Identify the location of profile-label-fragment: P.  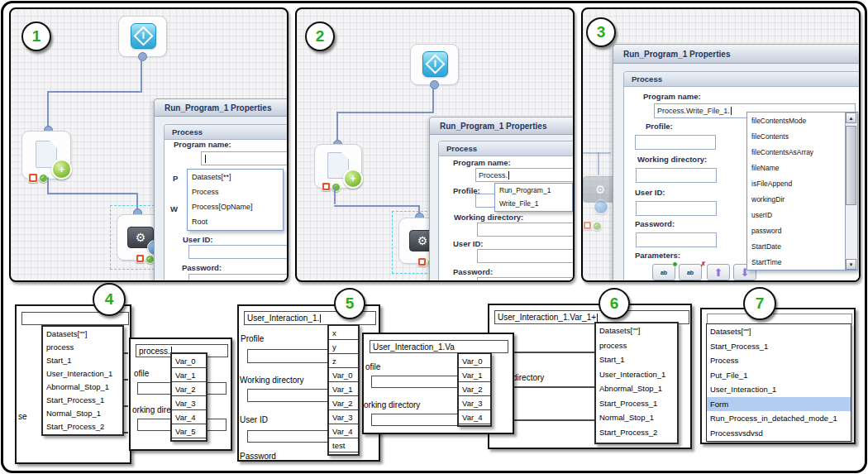
(175, 179).